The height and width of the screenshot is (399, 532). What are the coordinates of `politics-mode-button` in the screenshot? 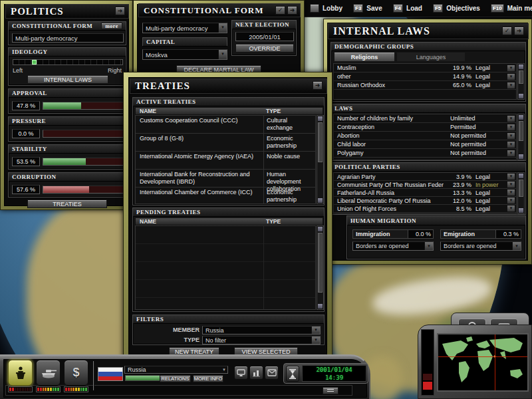 It's located at (20, 372).